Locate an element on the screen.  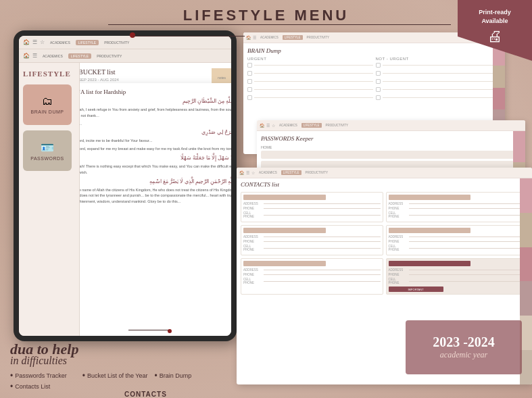
dua-english-1: O Allah, I seek refuge in You from anxie… is located at coordinates (155, 113).